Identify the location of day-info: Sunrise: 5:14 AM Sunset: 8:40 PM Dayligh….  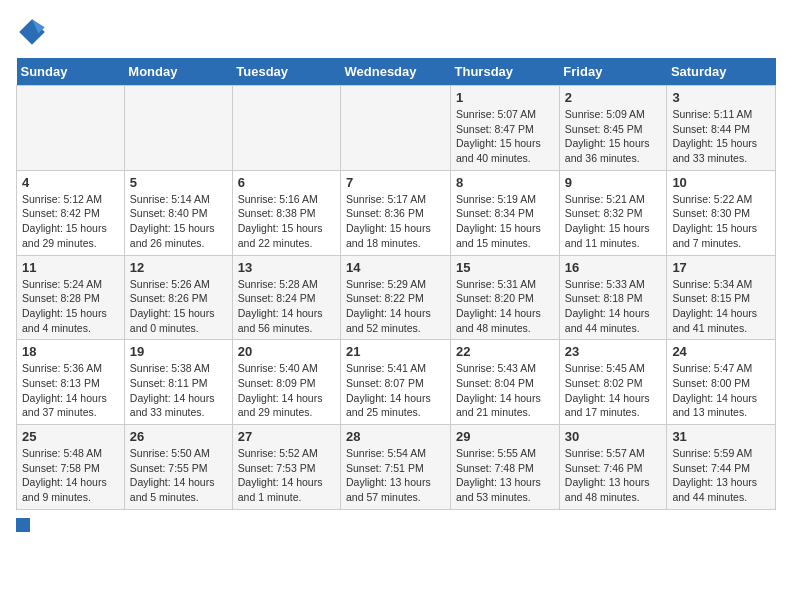
(178, 222).